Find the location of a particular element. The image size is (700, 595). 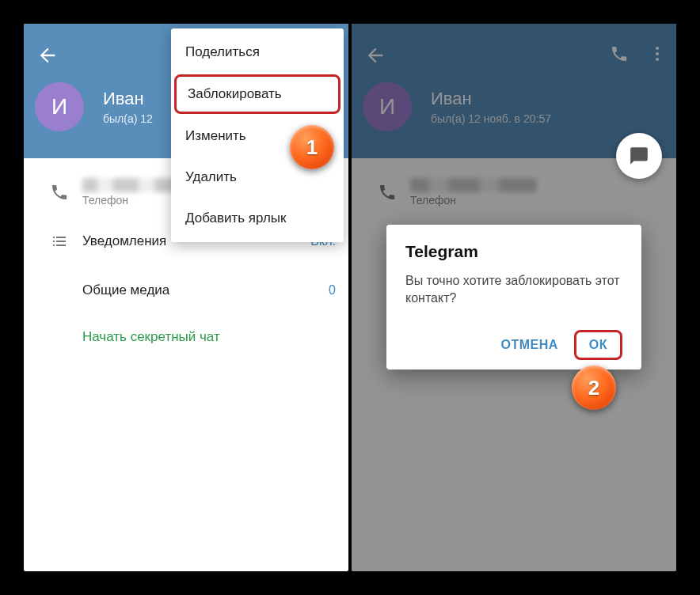

phone-number-redacted is located at coordinates (134, 185).